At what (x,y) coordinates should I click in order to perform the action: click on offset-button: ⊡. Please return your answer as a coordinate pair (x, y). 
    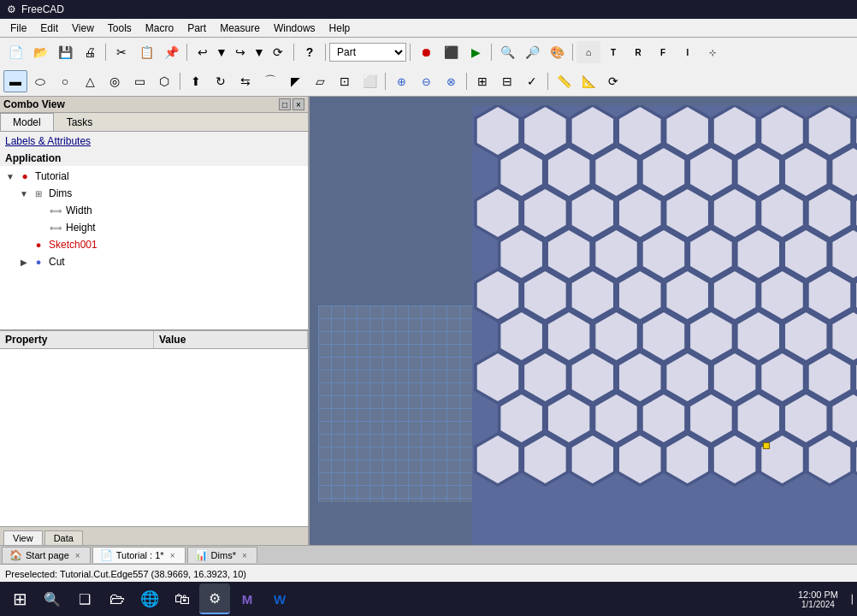
    Looking at the image, I should click on (345, 81).